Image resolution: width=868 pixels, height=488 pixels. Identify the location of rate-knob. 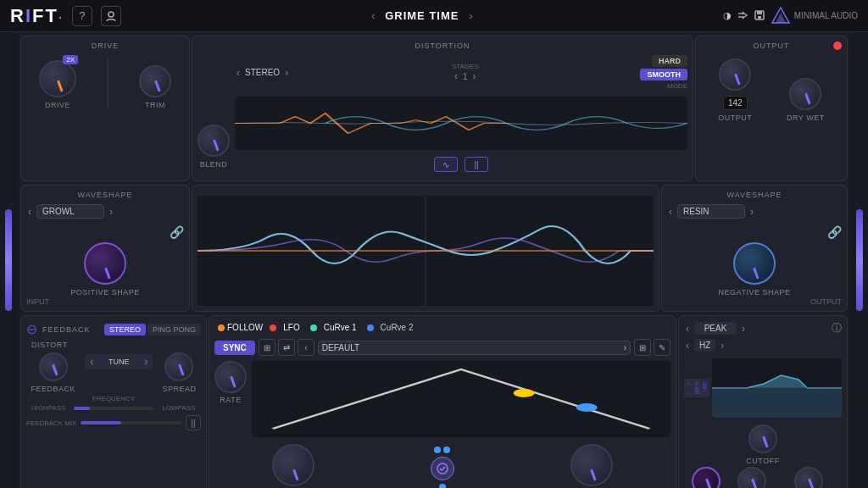
(231, 377).